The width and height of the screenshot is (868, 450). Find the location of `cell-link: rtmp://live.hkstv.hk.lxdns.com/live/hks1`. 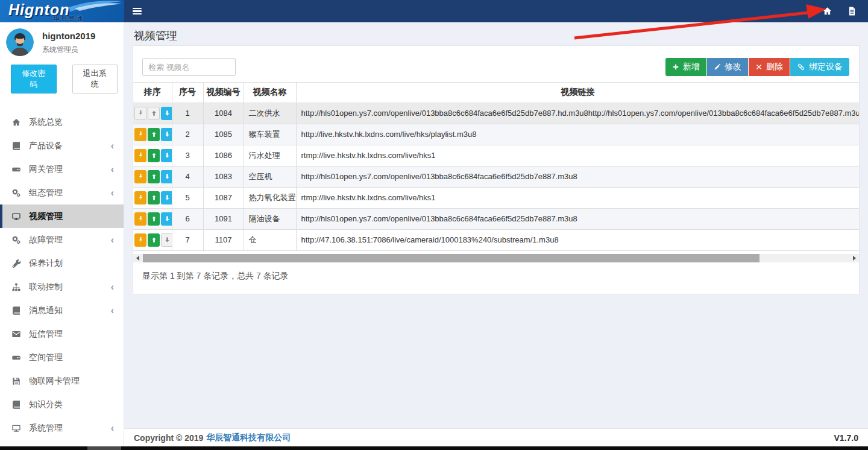

cell-link: rtmp://live.hkstv.hk.lxdns.com/live/hks1 is located at coordinates (577, 198).